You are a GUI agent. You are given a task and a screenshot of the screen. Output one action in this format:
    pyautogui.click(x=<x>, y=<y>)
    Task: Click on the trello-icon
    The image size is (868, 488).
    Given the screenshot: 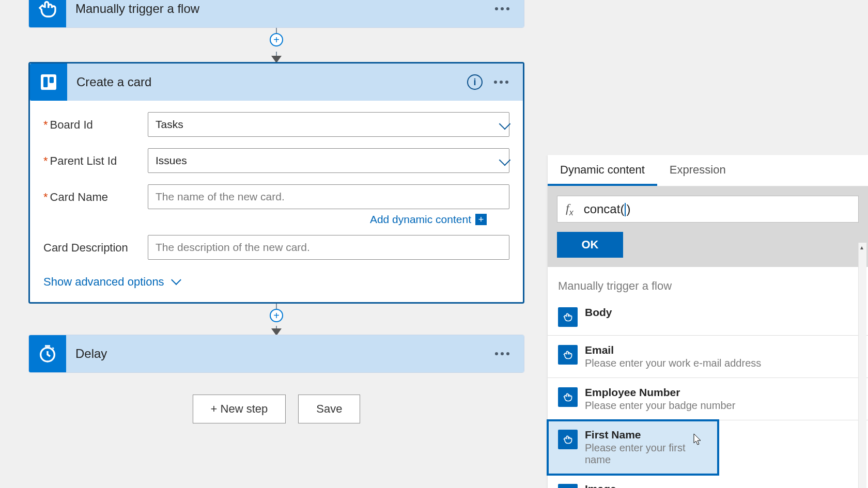 What is the action you would take?
    pyautogui.click(x=49, y=82)
    